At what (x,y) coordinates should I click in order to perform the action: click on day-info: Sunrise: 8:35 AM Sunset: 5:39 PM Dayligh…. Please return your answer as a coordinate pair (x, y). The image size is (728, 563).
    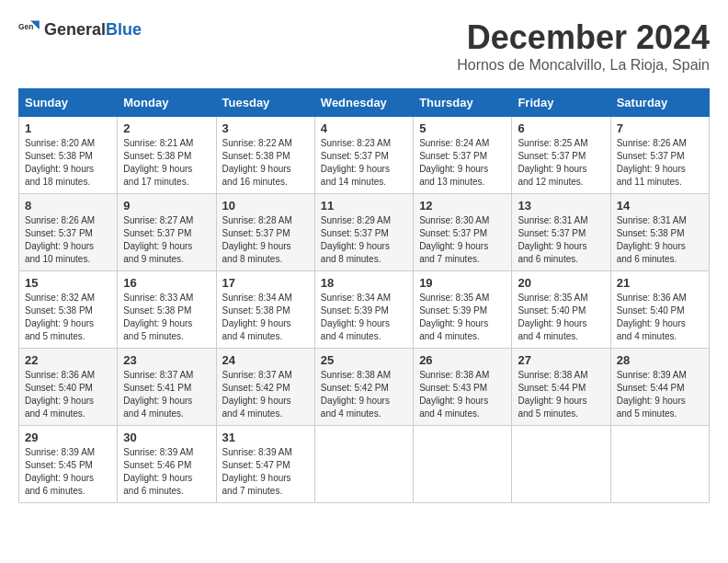
    Looking at the image, I should click on (462, 317).